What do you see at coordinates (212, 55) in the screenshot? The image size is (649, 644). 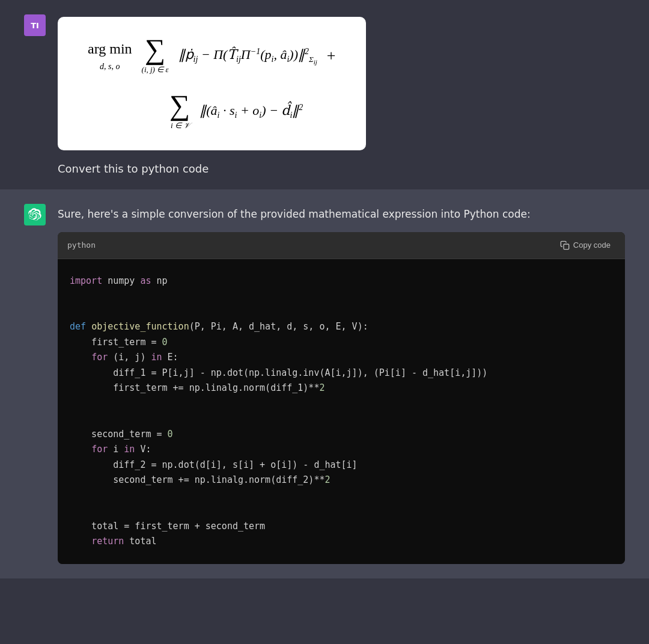 I see `formula-line-1: arg min d, s, o ∑ (i, j) ∈ ε ‖ṗij − Π(T̂…` at bounding box center [212, 55].